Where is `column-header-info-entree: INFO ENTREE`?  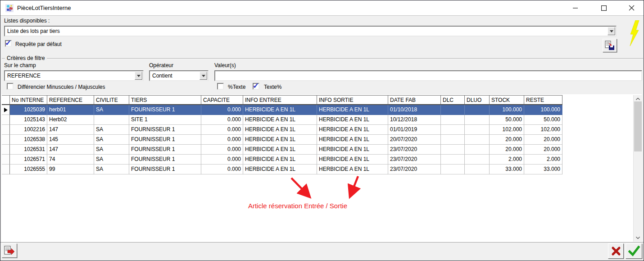
column-header-info-entree: INFO ENTREE is located at coordinates (280, 100).